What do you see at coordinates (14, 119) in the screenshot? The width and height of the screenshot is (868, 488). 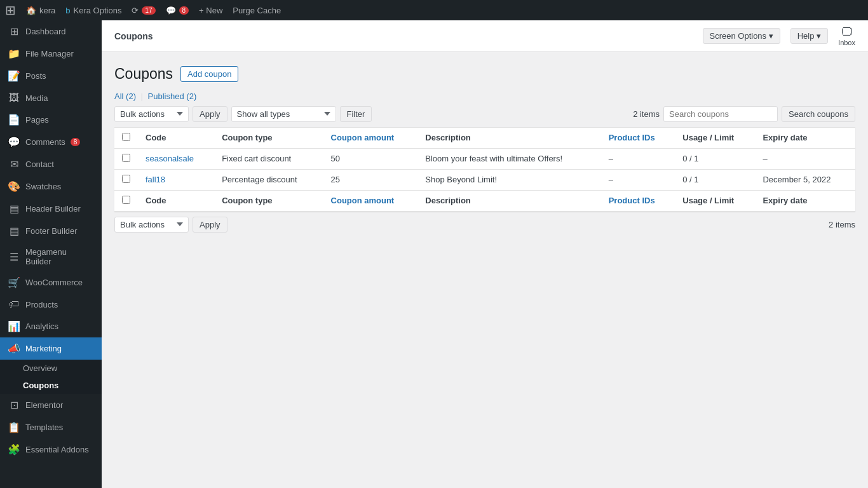 I see `pages-icon: 📄` at bounding box center [14, 119].